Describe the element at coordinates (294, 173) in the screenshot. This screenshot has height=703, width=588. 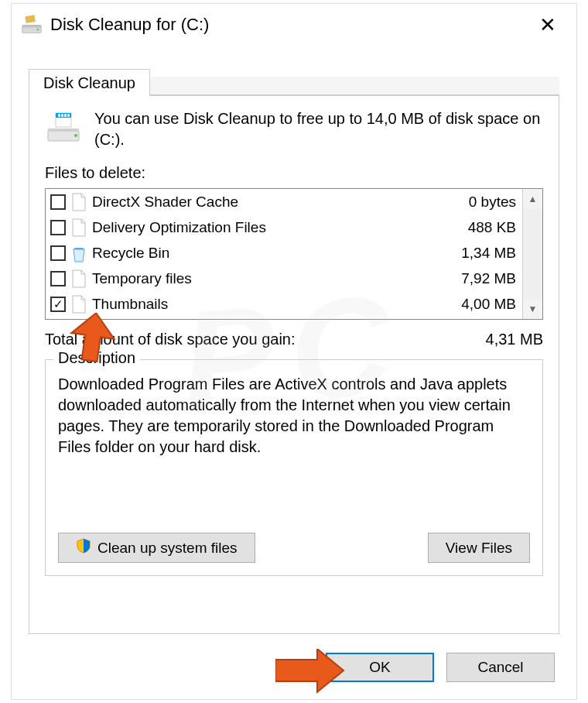
I see `files-to-delete-label: Files to delete:` at that location.